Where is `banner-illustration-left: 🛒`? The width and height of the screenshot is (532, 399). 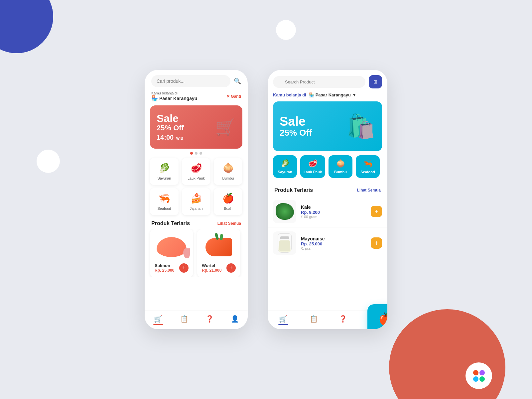 banner-illustration-left: 🛒 is located at coordinates (225, 127).